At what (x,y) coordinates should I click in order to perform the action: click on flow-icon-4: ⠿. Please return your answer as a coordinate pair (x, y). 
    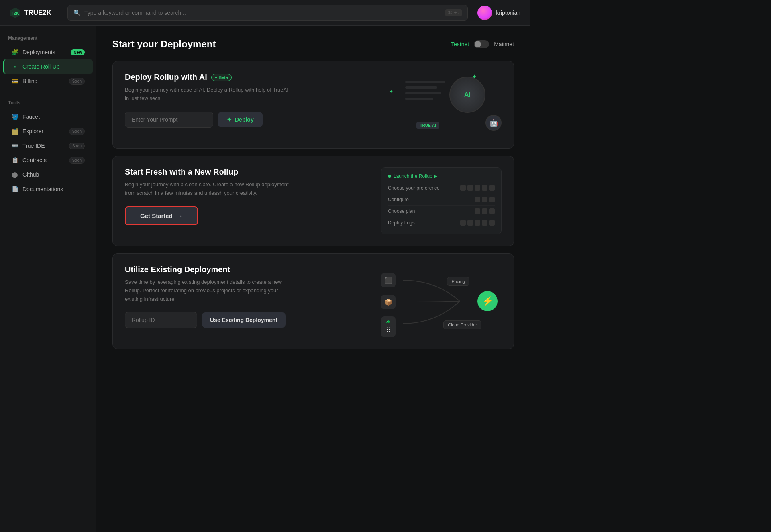
    Looking at the image, I should click on (388, 330).